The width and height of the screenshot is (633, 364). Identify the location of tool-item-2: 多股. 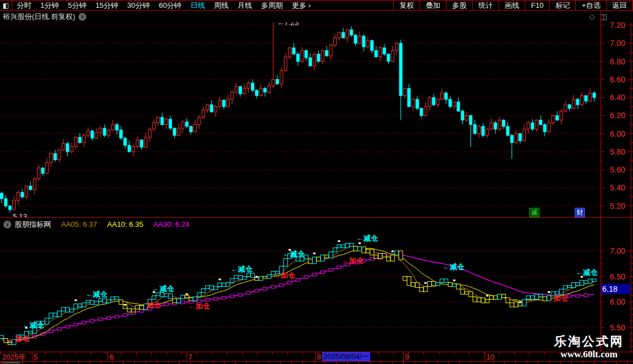
(459, 6).